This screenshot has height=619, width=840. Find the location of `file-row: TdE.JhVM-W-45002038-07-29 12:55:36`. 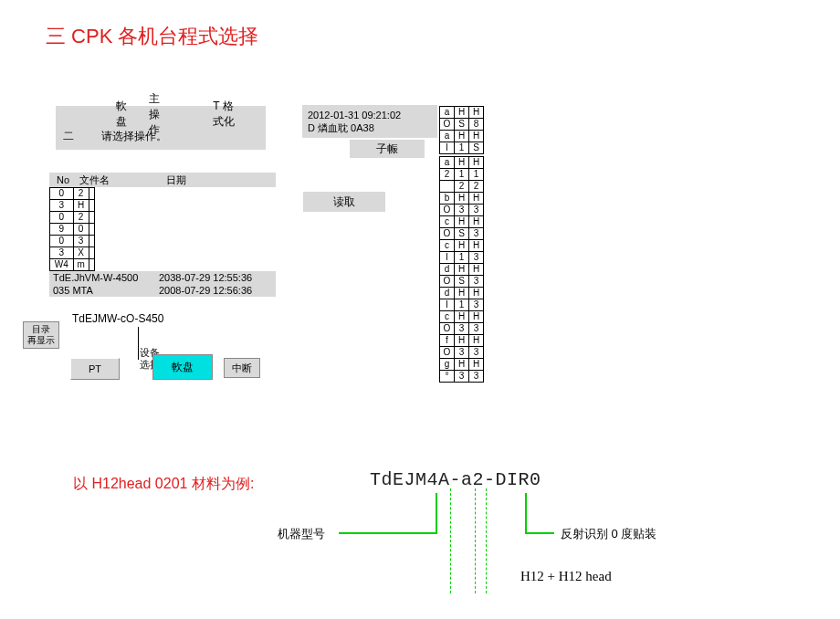

file-row: TdE.JhVM-W-45002038-07-29 12:55:36 is located at coordinates (163, 278).